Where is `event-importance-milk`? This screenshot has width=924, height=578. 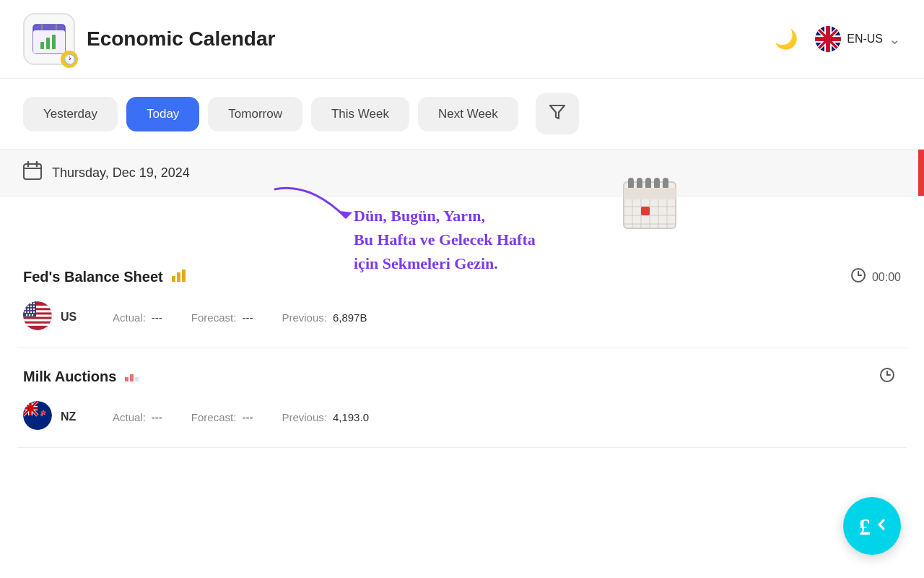
event-importance-milk is located at coordinates (131, 377).